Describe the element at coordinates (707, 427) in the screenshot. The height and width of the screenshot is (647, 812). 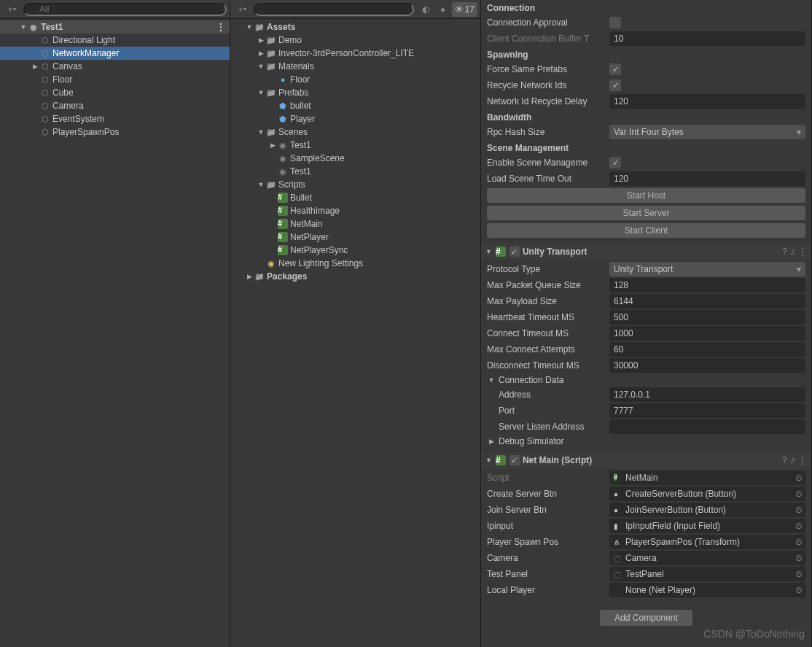
I see `listen-address-input` at that location.